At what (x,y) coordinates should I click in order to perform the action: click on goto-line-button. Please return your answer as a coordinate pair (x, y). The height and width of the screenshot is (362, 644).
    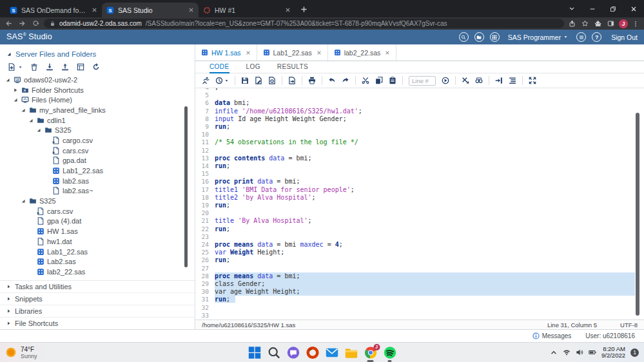
    Looking at the image, I should click on (445, 81).